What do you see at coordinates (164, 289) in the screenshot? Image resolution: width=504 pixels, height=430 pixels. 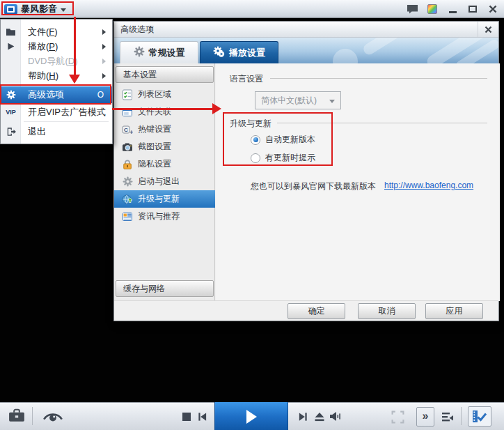 I see `sidebar-group-cache-network: 缓存与网络` at bounding box center [164, 289].